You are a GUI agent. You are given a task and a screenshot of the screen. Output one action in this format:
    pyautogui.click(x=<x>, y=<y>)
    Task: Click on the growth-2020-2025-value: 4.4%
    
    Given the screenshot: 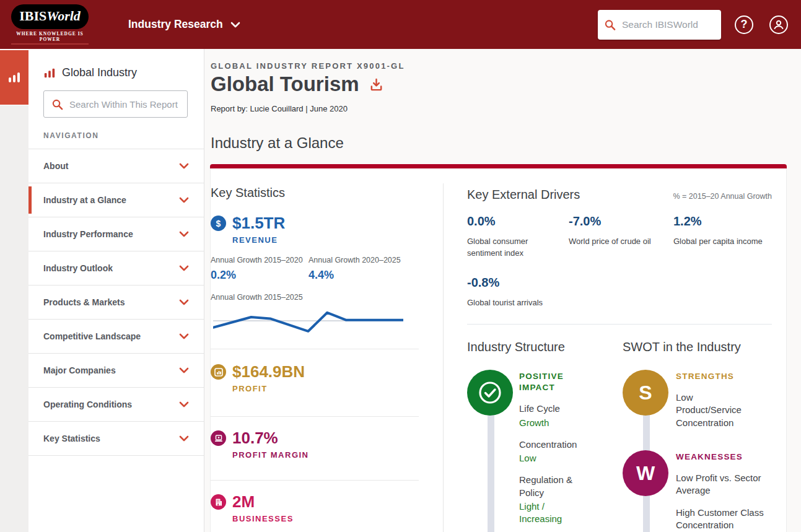 What is the action you would take?
    pyautogui.click(x=357, y=275)
    